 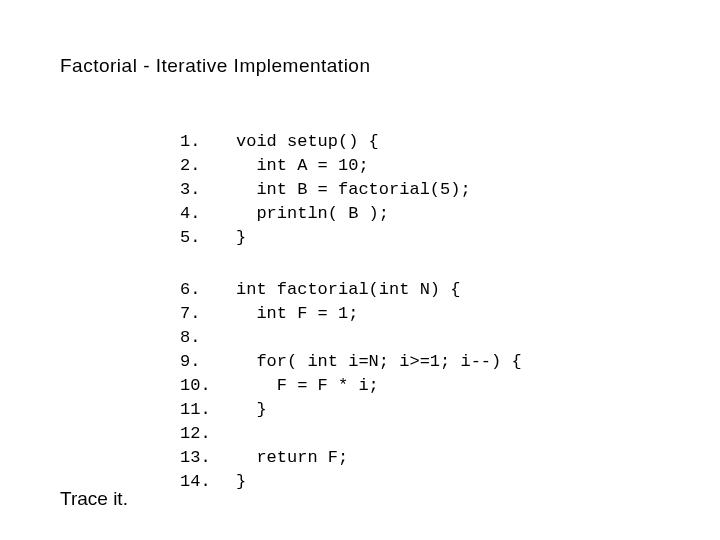 What do you see at coordinates (351, 458) in the screenshot?
I see `code-line: 13. return F;` at bounding box center [351, 458].